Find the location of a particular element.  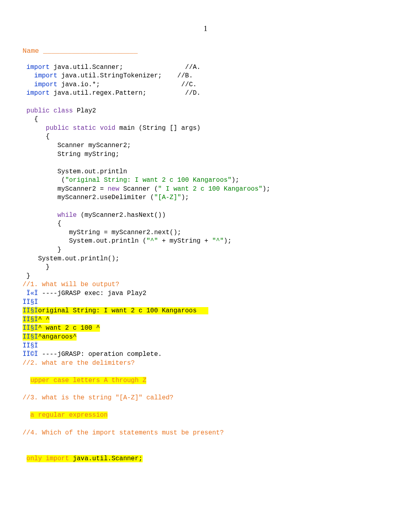

import-a: java.util.Scanner; is located at coordinates (86, 67).